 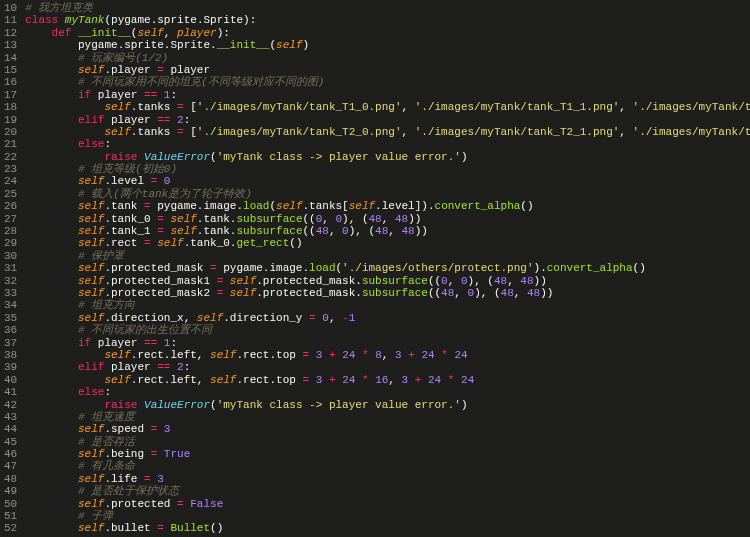 What do you see at coordinates (388, 8) in the screenshot?
I see `code-line: # 我方坦克类` at bounding box center [388, 8].